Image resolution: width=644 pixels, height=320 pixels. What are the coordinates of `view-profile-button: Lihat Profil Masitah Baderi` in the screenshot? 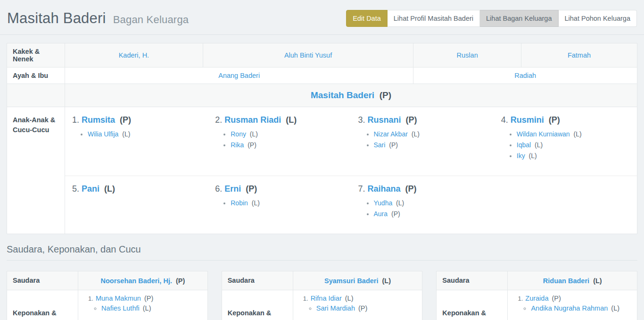 It's located at (434, 18).